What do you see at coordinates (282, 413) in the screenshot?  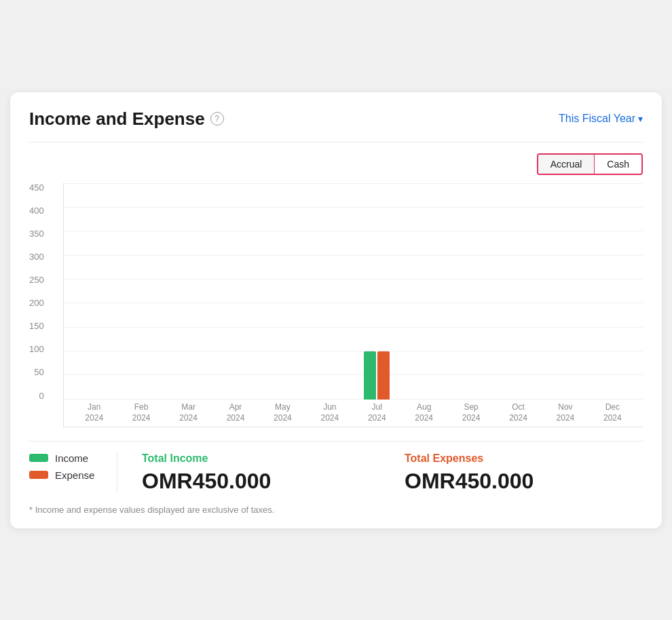 I see `x-axis-label: May2024` at bounding box center [282, 413].